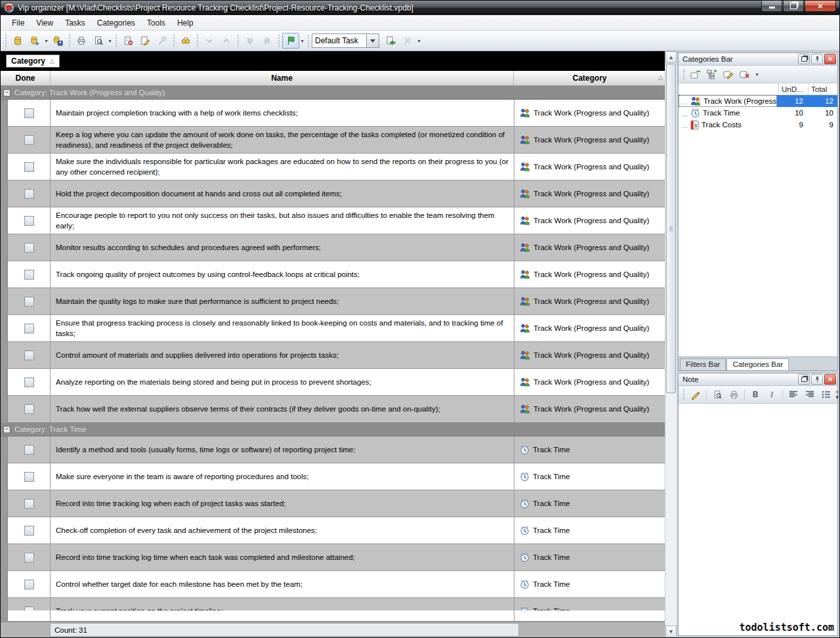 Image resolution: width=840 pixels, height=638 pixels. Describe the element at coordinates (333, 140) in the screenshot. I see `task-row: Keep a log where you can update the amou…` at that location.